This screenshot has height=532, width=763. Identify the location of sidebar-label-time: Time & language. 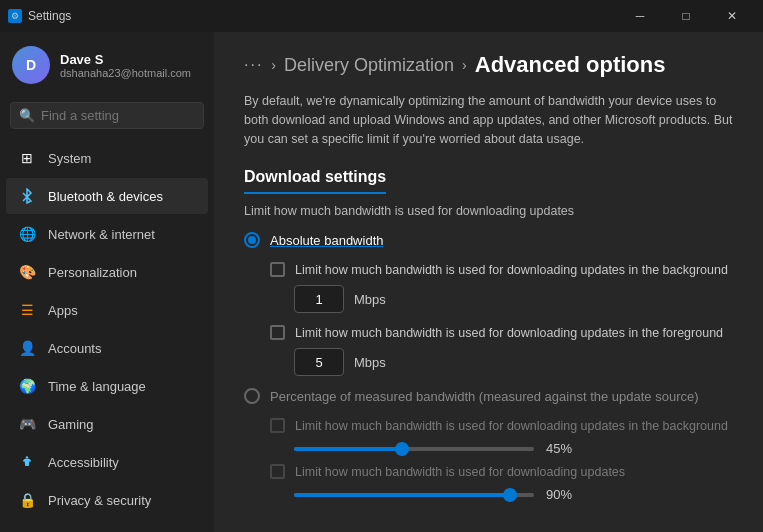
(97, 386).